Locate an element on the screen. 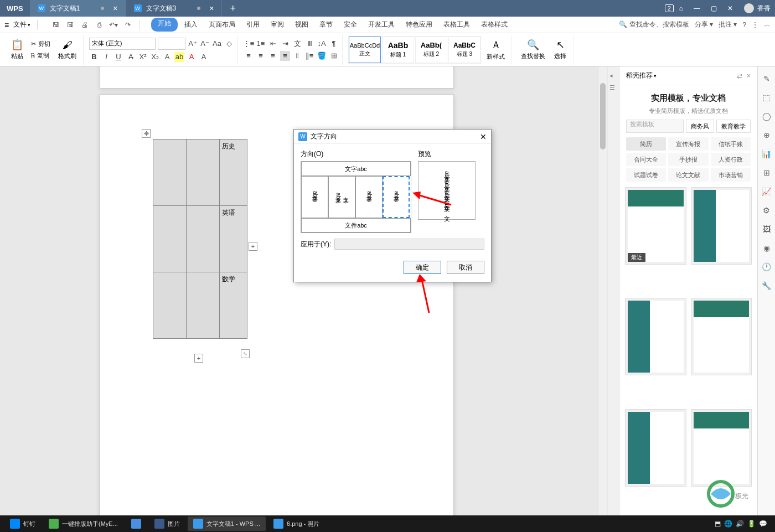 The height and width of the screenshot is (532, 775). styles-gallery: AaBbCcDd正文 AaBb标题 1 AaBb(标题 2 AaBbC标题 3 is located at coordinates (415, 50).